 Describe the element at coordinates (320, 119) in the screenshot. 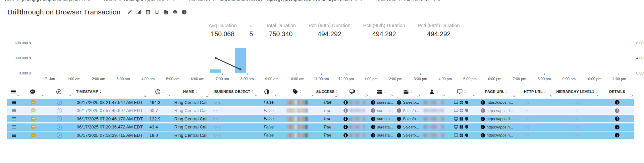

I see `table-row: 06/17/2025 07:20:46.170 AM EDT132.9Ring …` at that location.